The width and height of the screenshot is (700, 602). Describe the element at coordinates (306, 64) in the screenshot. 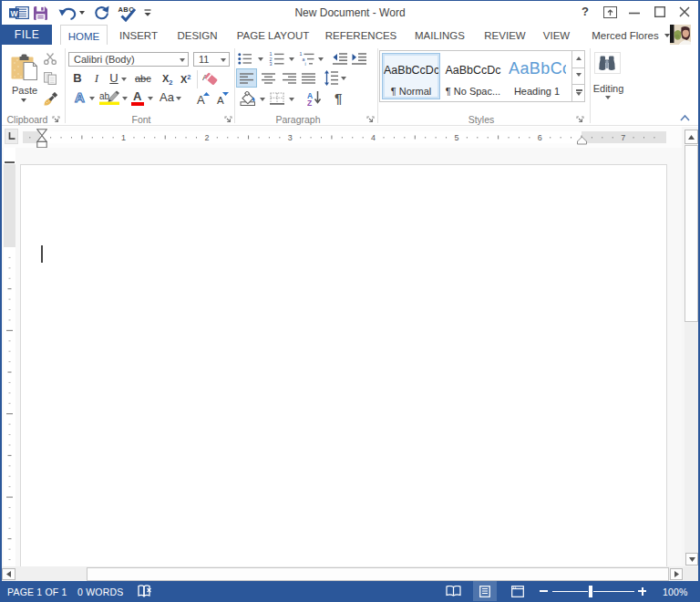

I see `svg-text: i` at that location.